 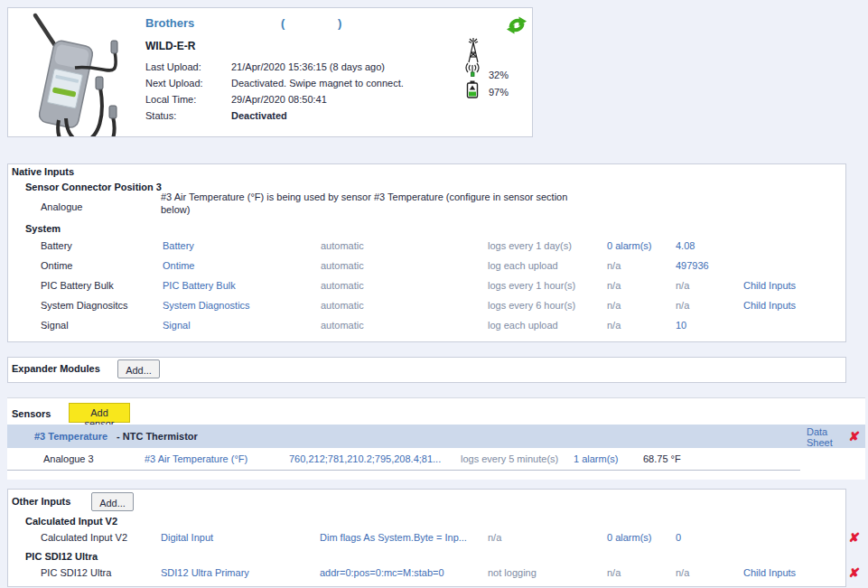 I want to click on device-name: WILD-E-R, so click(x=170, y=47).